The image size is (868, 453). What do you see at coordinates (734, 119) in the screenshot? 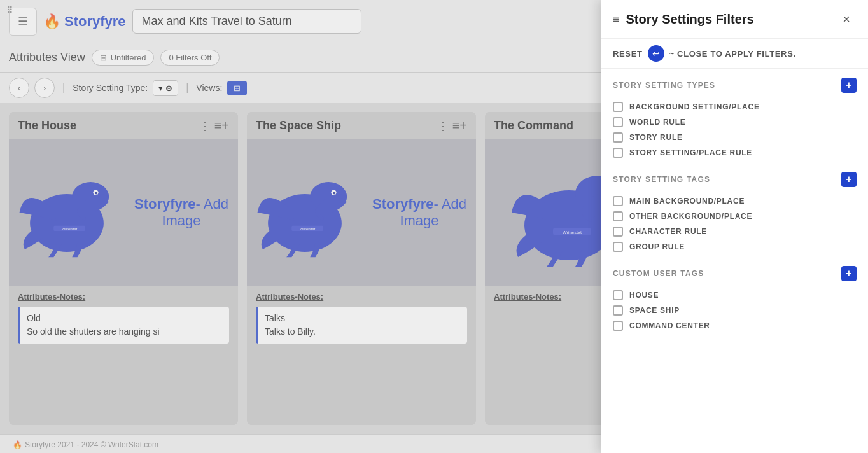
I see `filter-section-story_setting_types: STORY SETTING TYPES + BACKGROUND SETTING…` at bounding box center [734, 119].